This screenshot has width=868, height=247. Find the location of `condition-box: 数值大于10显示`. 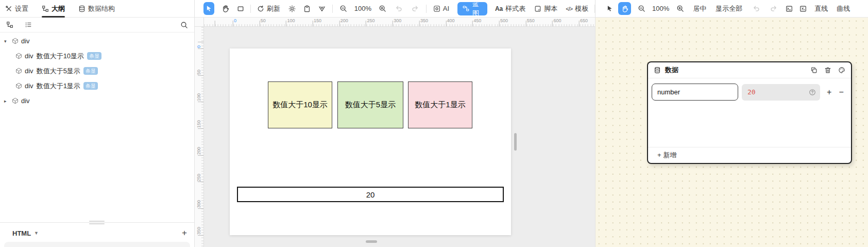

condition-box: 数值大于10显示 is located at coordinates (300, 105).